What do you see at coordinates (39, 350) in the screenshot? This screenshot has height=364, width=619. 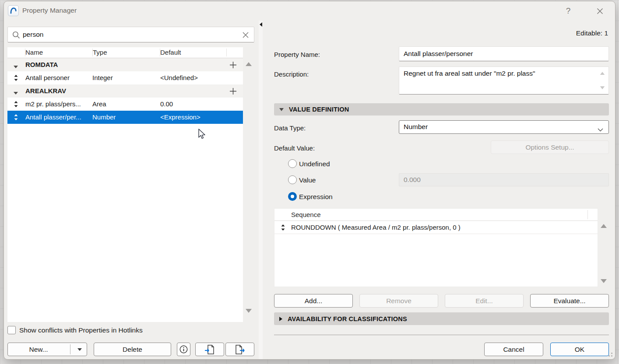 I see `new-button-label: New...` at bounding box center [39, 350].